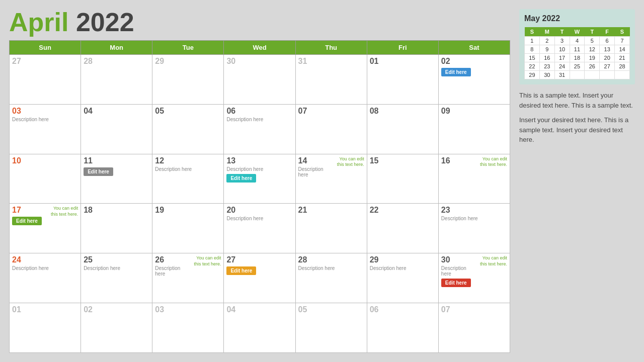 The width and height of the screenshot is (644, 362). I want to click on cell-date: 15, so click(403, 161).